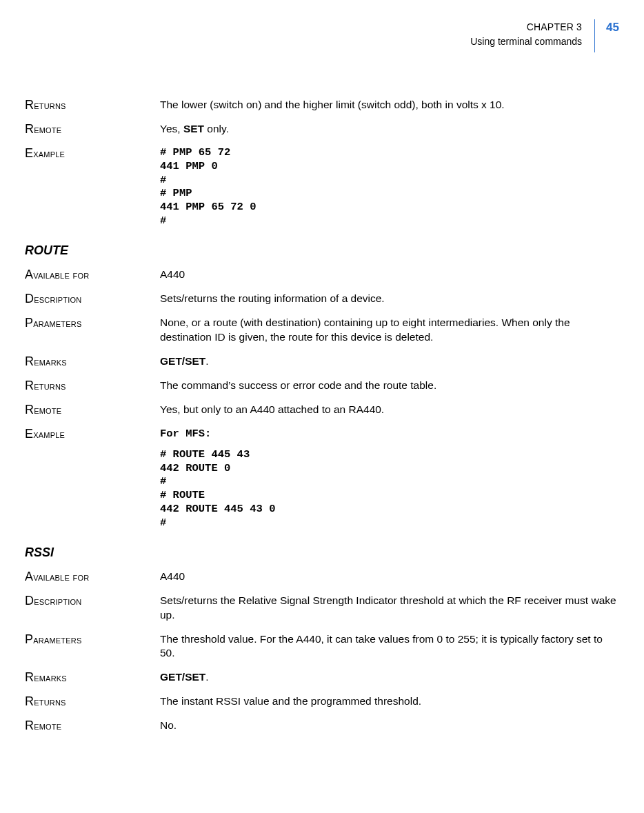 The image size is (644, 813). What do you see at coordinates (322, 130) in the screenshot?
I see `field-row: Remote Yes, SET only.` at bounding box center [322, 130].